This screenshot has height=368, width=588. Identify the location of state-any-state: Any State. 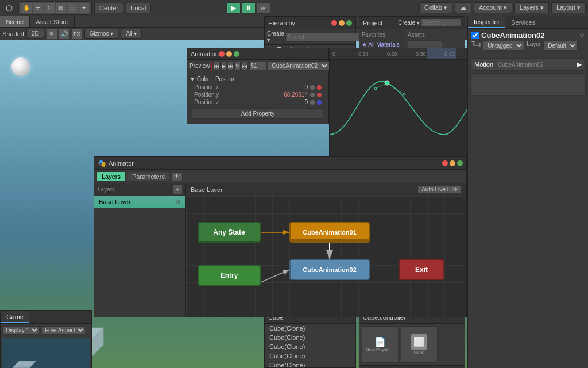
(229, 232).